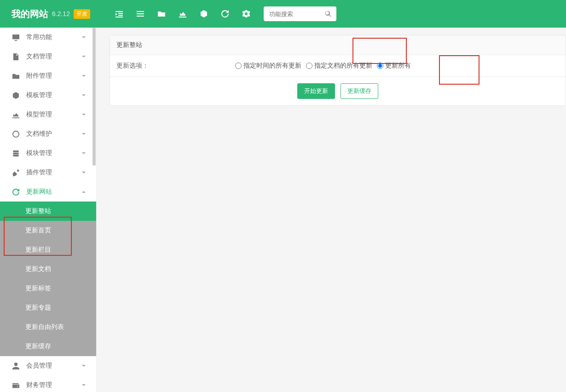 This screenshot has height=392, width=566. What do you see at coordinates (54, 57) in the screenshot?
I see `sidebar-item-label: 文档管理` at bounding box center [54, 57].